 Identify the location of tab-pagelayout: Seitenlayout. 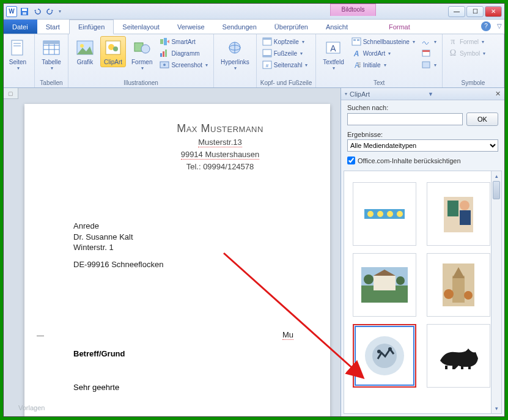
(141, 27).